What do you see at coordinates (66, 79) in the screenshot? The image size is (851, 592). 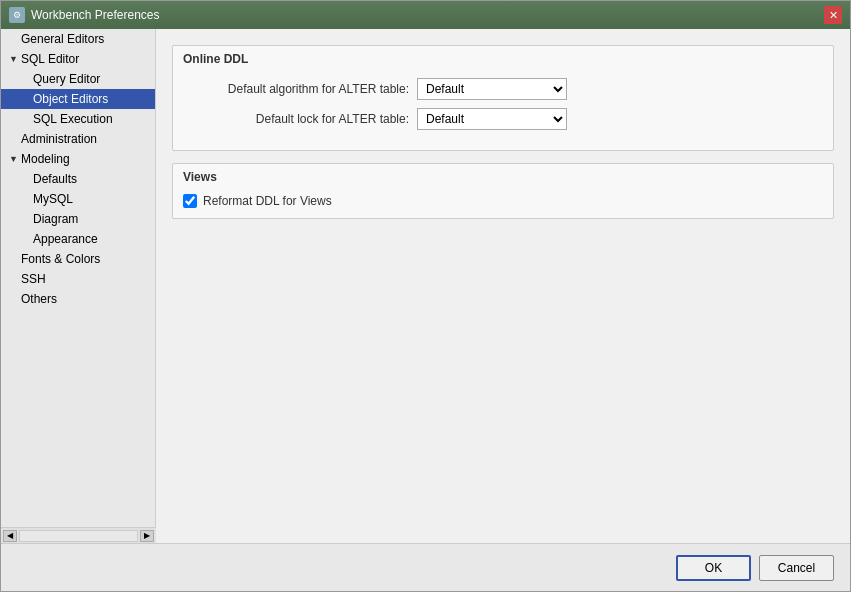 I see `sidebar-label-query-editor: Query Editor` at bounding box center [66, 79].